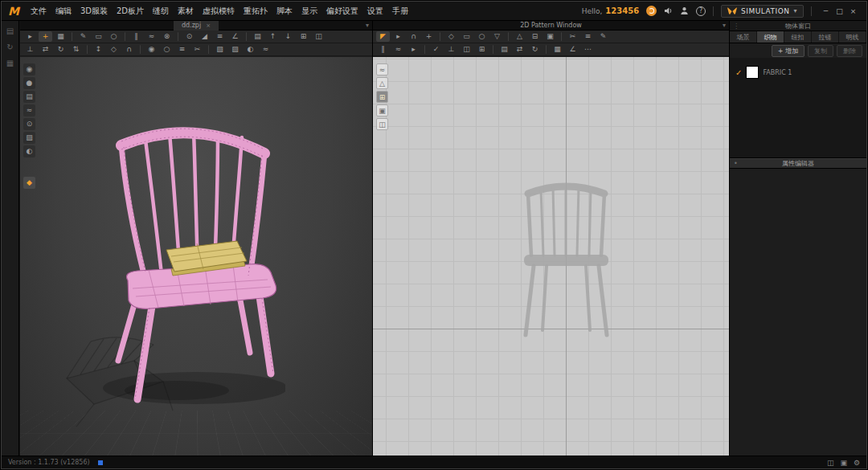 The image size is (868, 470). Describe the element at coordinates (429, 37) in the screenshot. I see `add-point-icon: +` at that location.